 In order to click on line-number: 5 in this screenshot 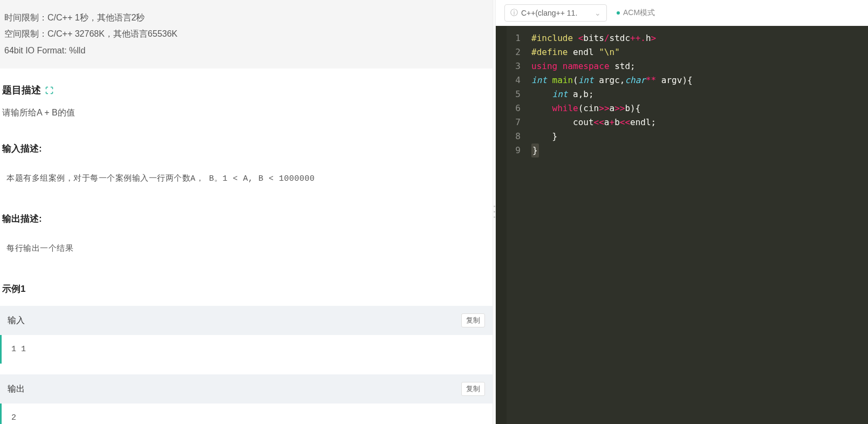, I will do `click(515, 94)`.